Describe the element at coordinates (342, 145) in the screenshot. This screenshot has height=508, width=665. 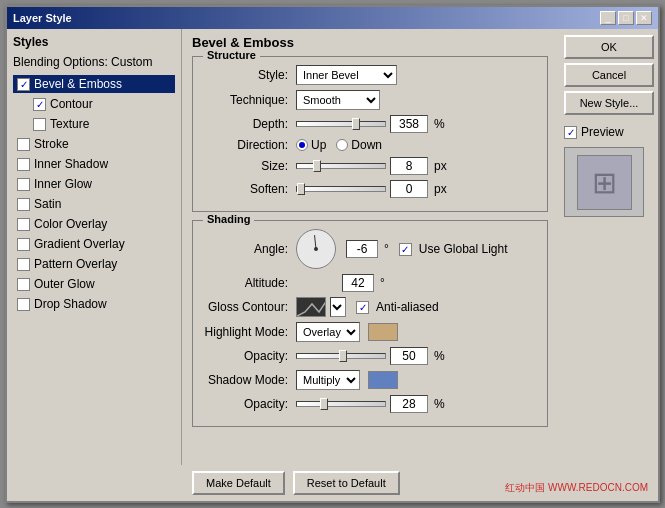
I see `direction-down-radio` at that location.